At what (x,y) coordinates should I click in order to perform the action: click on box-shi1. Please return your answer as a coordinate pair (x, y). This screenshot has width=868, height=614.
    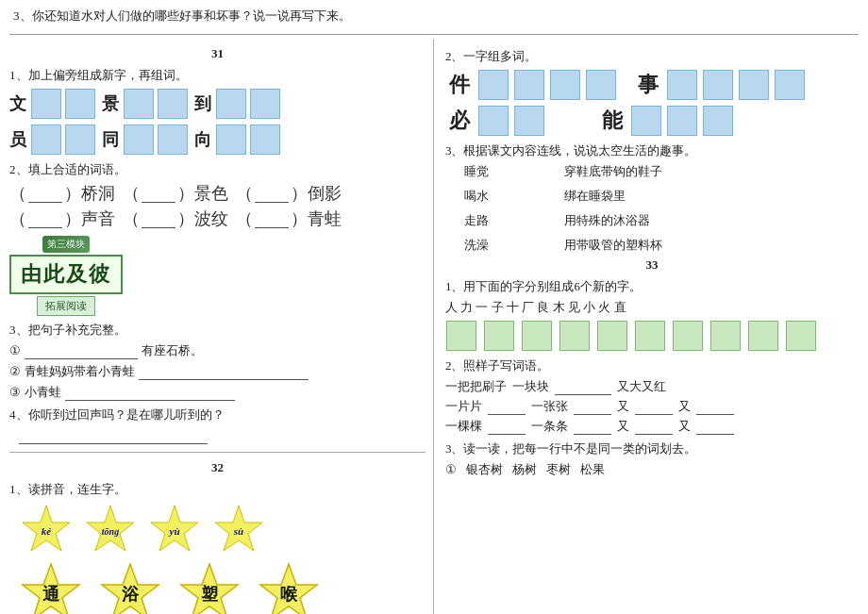
    Looking at the image, I should click on (682, 85).